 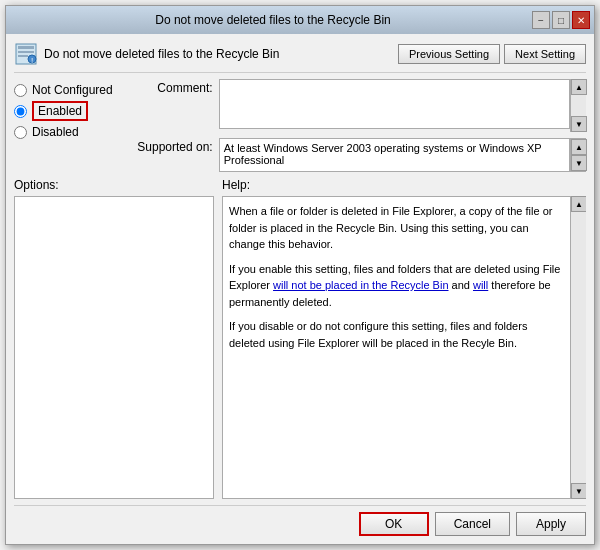 I want to click on help-para-1: When a file or folder is deleted in File…, so click(x=397, y=228).